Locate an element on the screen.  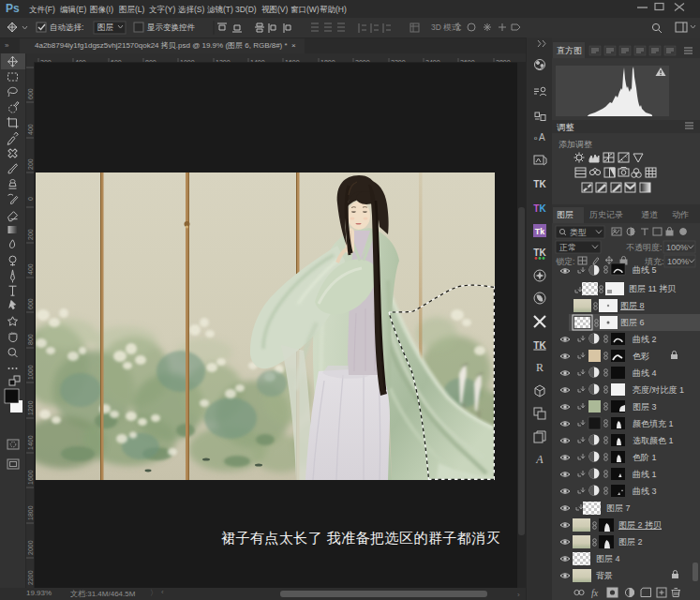
svg-text: 0 is located at coordinates (30, 199).